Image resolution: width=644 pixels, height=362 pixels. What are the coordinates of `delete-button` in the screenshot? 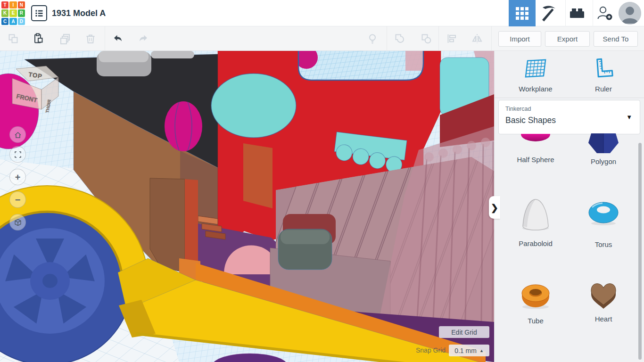 It's located at (91, 39).